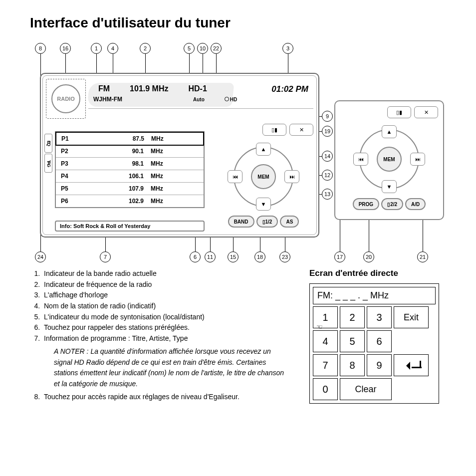  I want to click on callout-20: 20, so click(369, 257).